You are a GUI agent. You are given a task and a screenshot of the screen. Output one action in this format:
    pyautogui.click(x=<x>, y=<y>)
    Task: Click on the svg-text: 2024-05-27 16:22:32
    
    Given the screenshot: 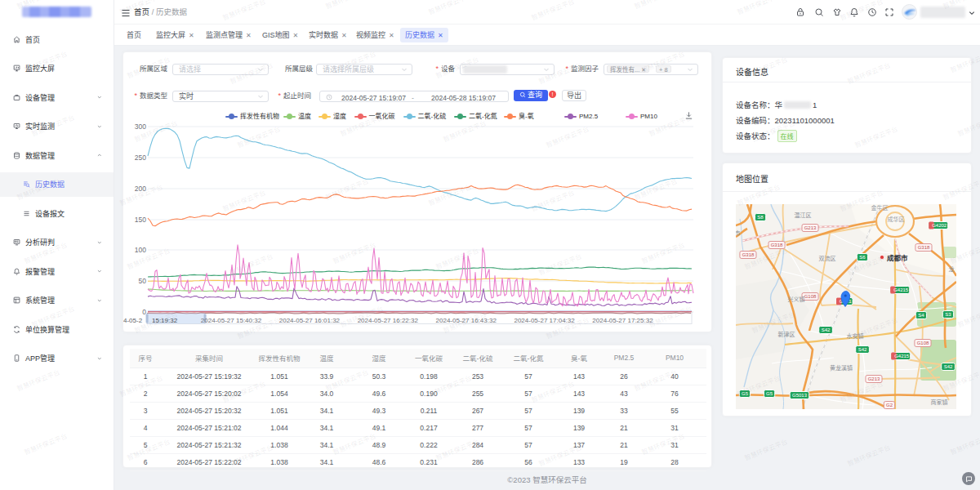 What is the action you would take?
    pyautogui.click(x=389, y=320)
    